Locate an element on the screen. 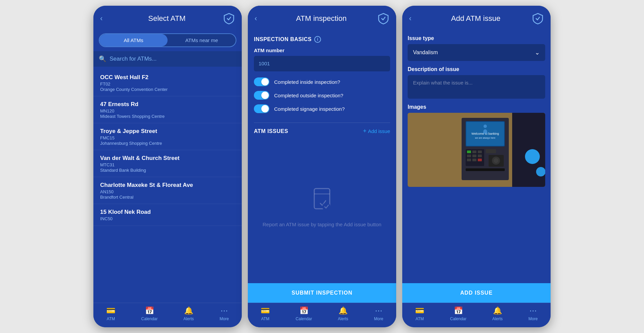  tab-all-atms: All ATMs is located at coordinates (134, 40).